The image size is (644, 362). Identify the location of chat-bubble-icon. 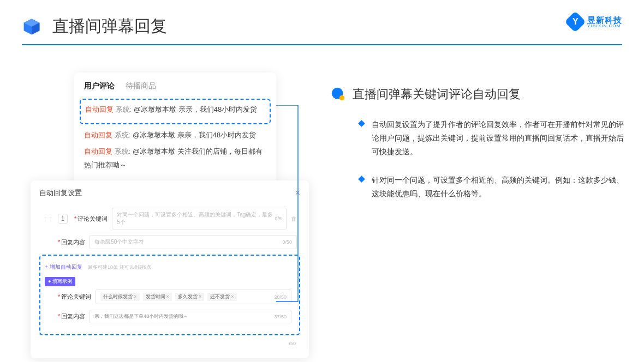
(338, 94).